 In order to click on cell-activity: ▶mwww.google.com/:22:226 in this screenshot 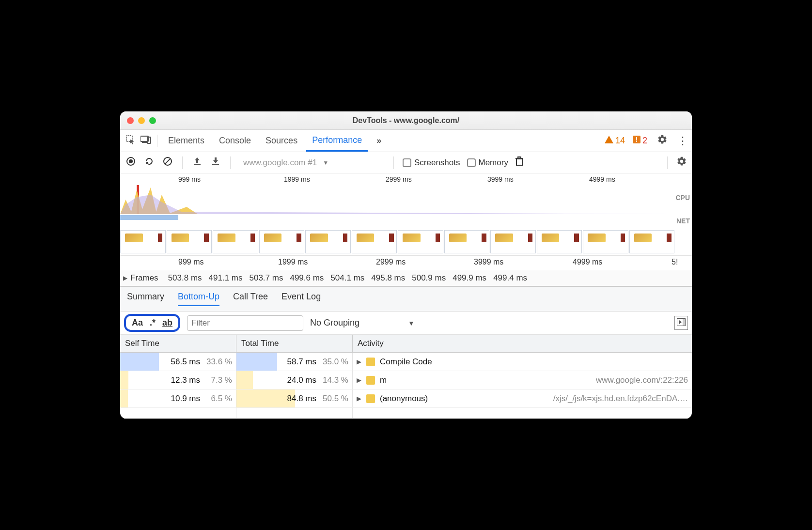, I will do `click(522, 380)`.